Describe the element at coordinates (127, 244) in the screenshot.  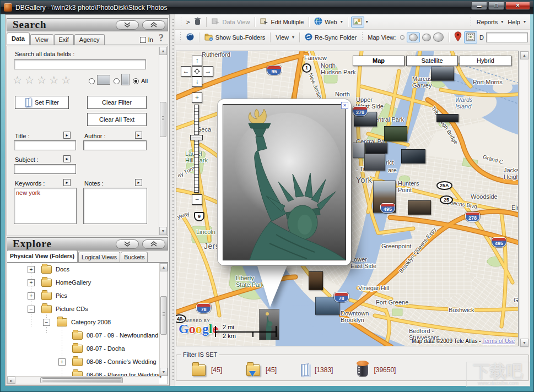
I see `explore-collapse-down-button` at that location.